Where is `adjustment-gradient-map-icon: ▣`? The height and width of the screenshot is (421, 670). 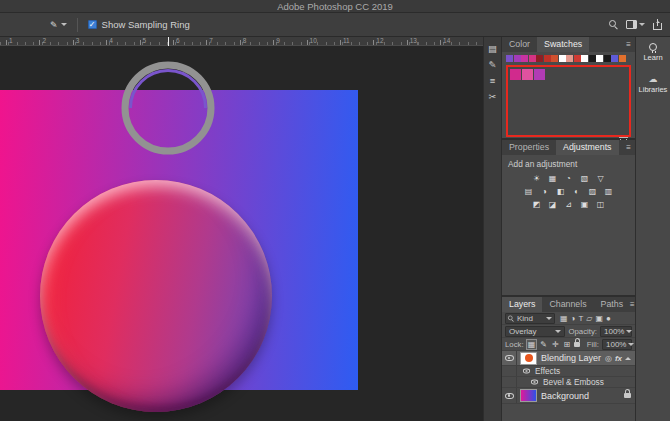
adjustment-gradient-map-icon: ▣ is located at coordinates (584, 204).